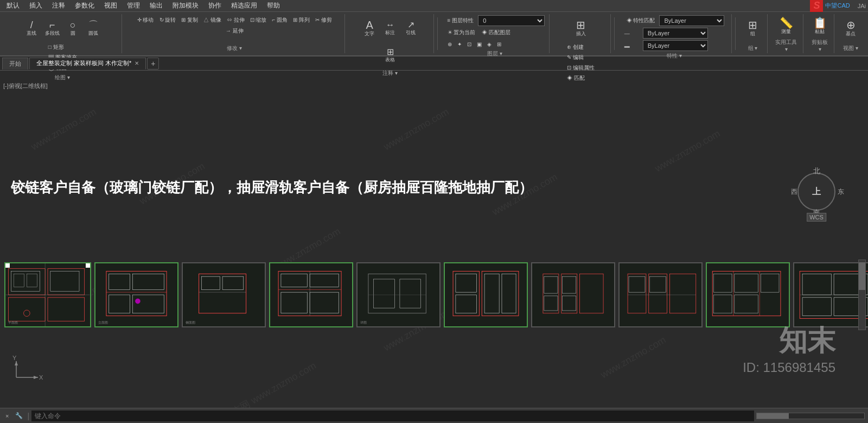 The image size is (868, 423). I want to click on tool-dimension: ↔ 标注, so click(390, 28).